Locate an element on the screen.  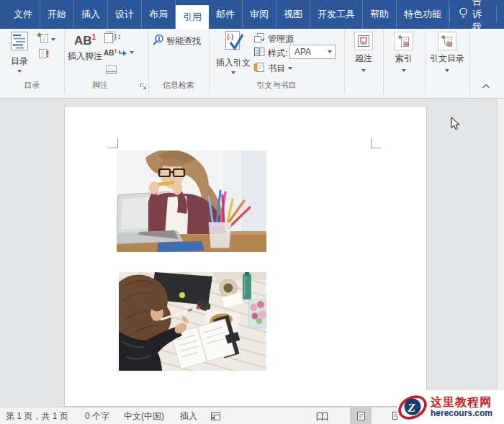
toc-icon is located at coordinates (19, 42).